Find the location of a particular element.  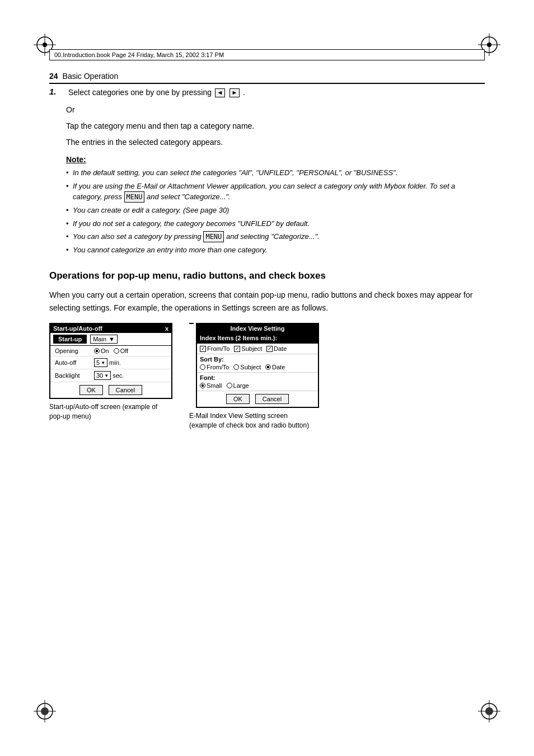

autooff-arrow: ▼ is located at coordinates (103, 363).